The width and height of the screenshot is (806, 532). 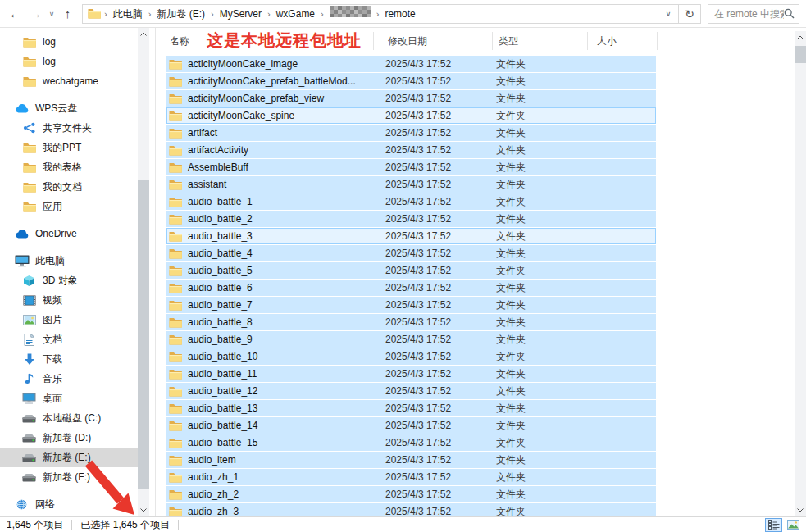 What do you see at coordinates (412, 408) in the screenshot?
I see `file-row: audio_battle_13 2025/4/3 17:52 文件夹` at bounding box center [412, 408].